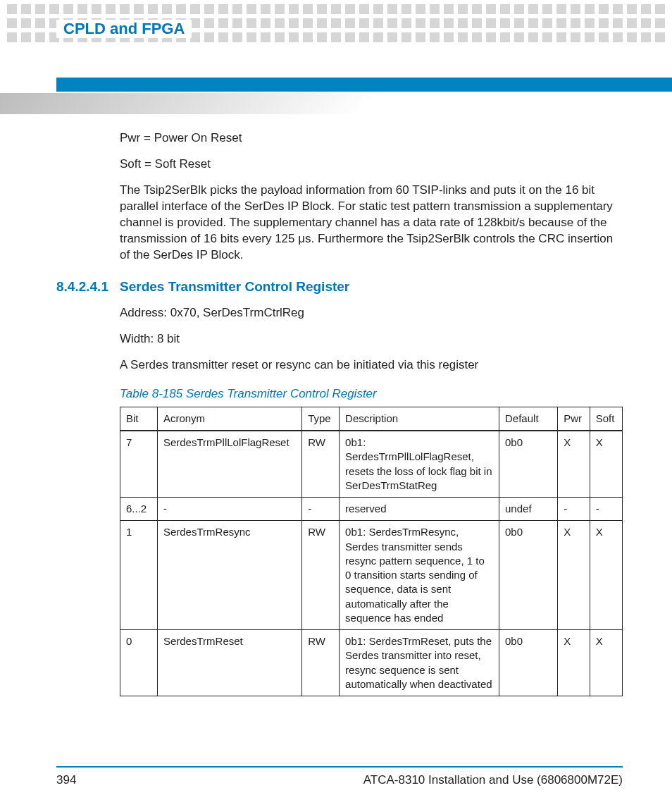  What do you see at coordinates (139, 575) in the screenshot?
I see `table-cell: 1` at bounding box center [139, 575].